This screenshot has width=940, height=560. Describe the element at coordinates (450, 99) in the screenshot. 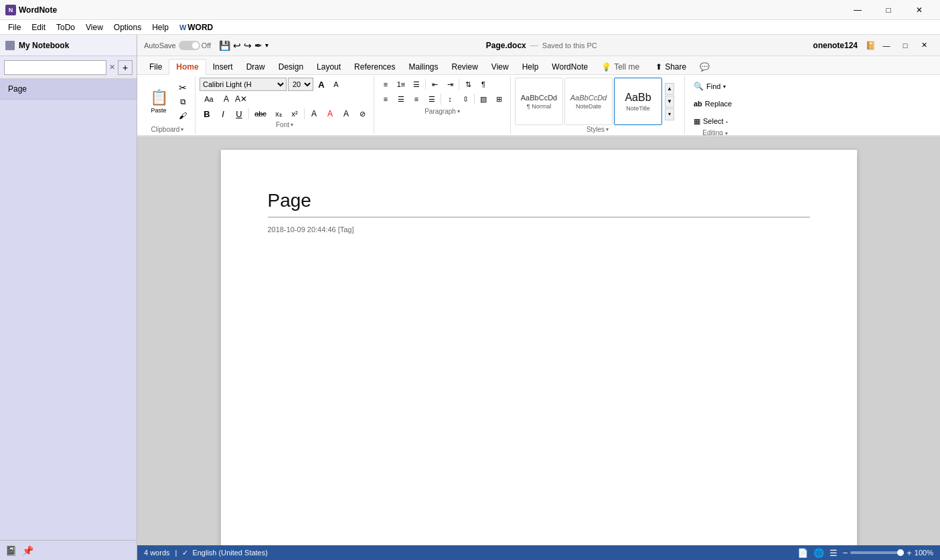

I see `line-spacing-button: ↕` at that location.